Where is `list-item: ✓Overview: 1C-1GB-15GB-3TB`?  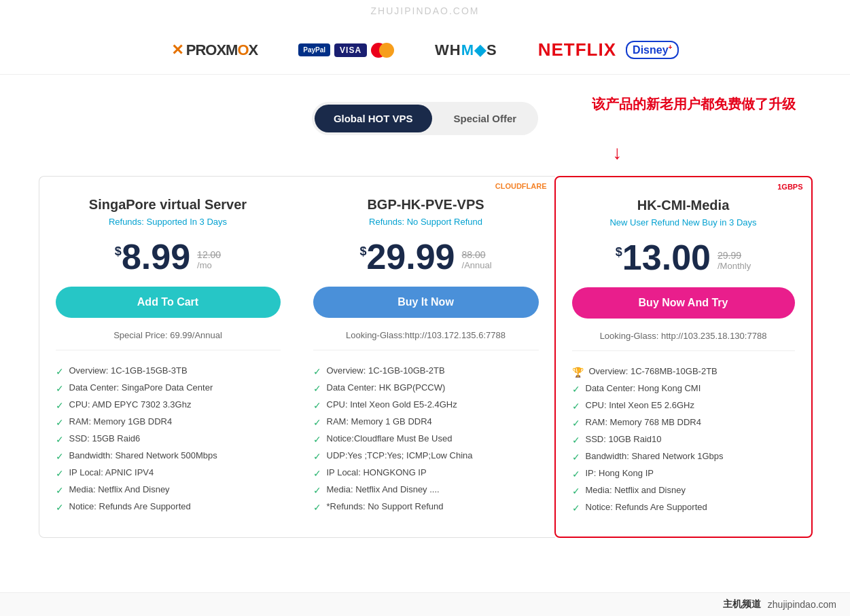 list-item: ✓Overview: 1C-1GB-15GB-3TB is located at coordinates (169, 371).